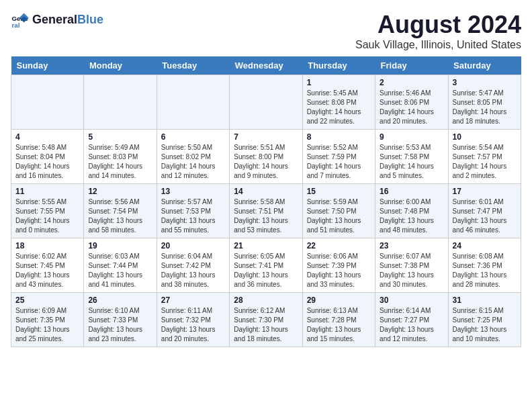 This screenshot has width=532, height=411. Describe the element at coordinates (339, 157) in the screenshot. I see `calendar-cell: 8Sunrise: 5:52 AM Sunset: 7:59 PM Daylig…` at that location.